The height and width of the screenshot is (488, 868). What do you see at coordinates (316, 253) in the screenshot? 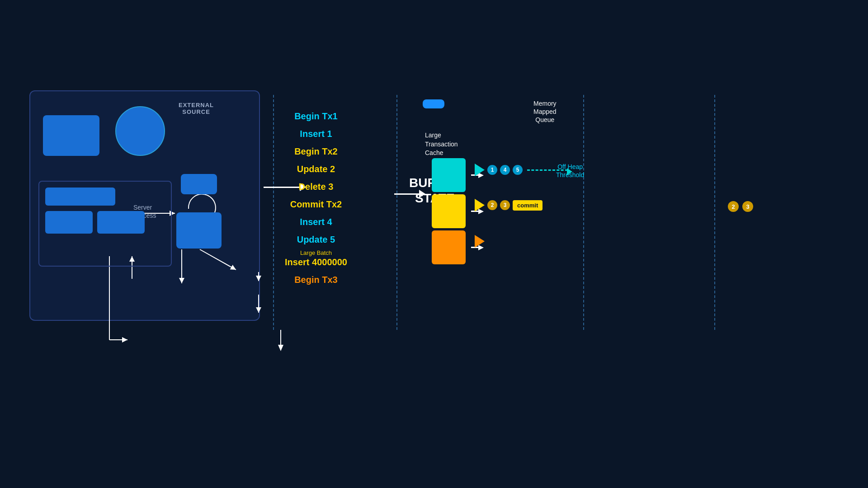
I see `tx-large-batch-label: Large Batch` at bounding box center [316, 253].